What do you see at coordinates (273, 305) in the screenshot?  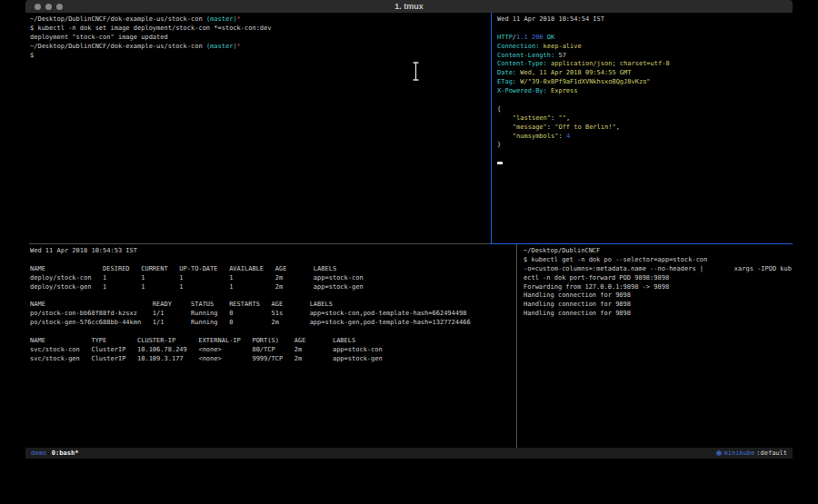 I see `terminal-line: NAME READY STATUS RESTARTS AGE LABELS` at bounding box center [273, 305].